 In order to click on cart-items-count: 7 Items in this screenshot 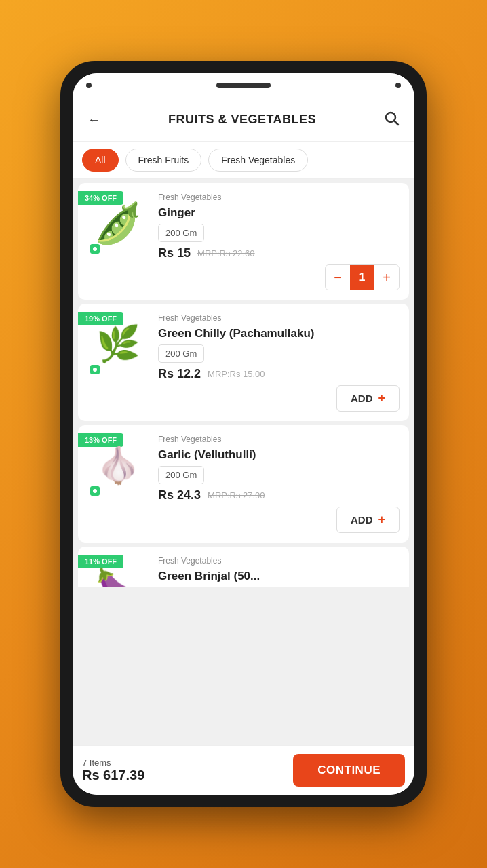, I will do `click(113, 762)`.